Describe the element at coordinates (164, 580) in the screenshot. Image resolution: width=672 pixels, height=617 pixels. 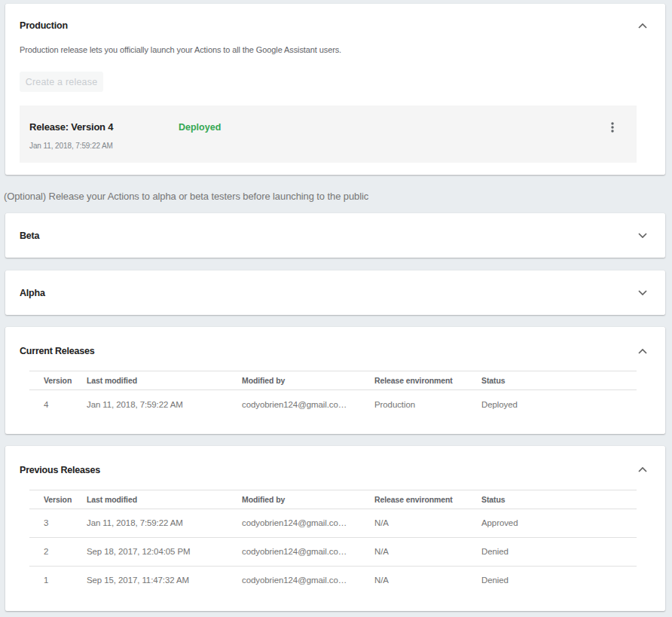
I see `cell-last-modified: Sep 15, 2017, 11:47:32 AM` at that location.